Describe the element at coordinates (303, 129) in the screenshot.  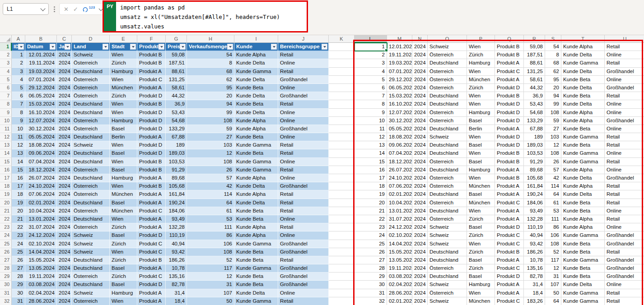
I see `table-cell: Großhandel` at that location.